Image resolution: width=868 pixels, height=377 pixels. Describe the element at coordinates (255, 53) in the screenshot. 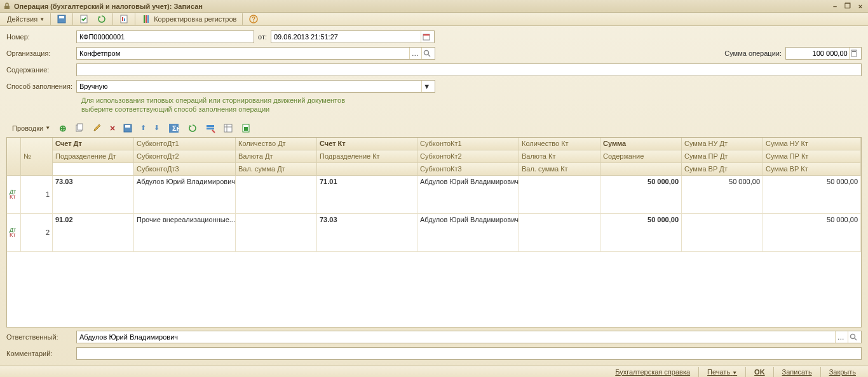

I see `organization-field: …` at that location.